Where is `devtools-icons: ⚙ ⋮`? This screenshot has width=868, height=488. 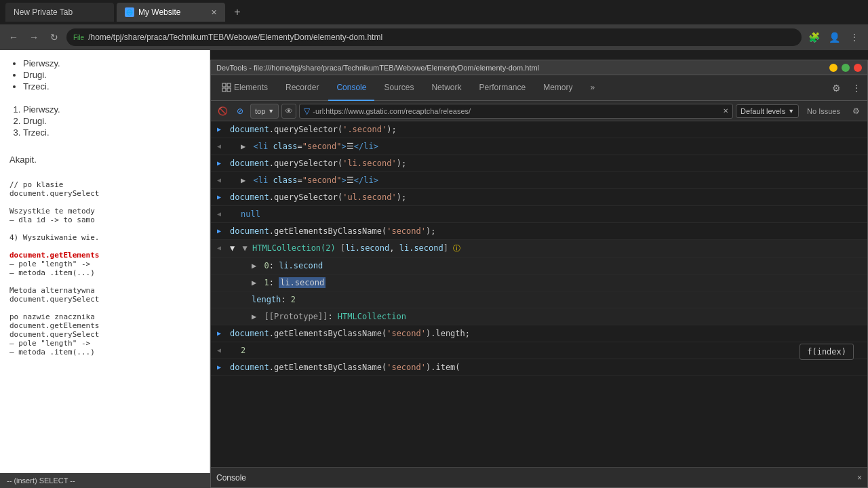
devtools-icons: ⚙ ⋮ is located at coordinates (846, 88).